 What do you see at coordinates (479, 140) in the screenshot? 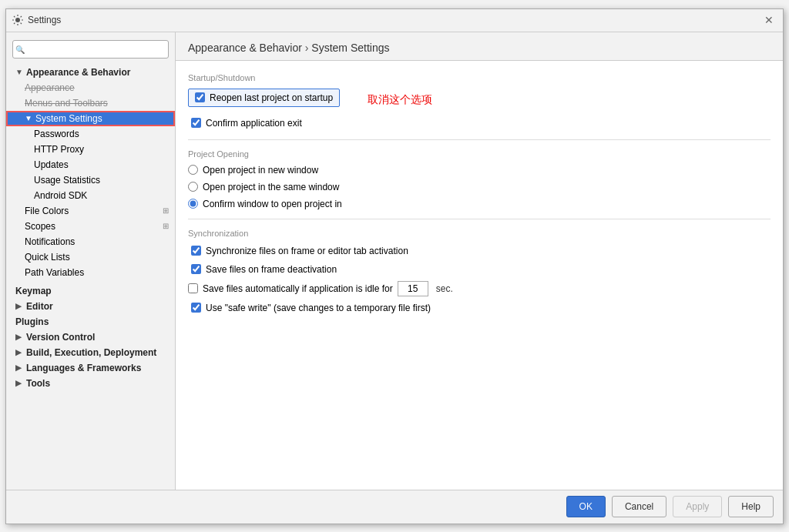
I see `divider1` at bounding box center [479, 140].